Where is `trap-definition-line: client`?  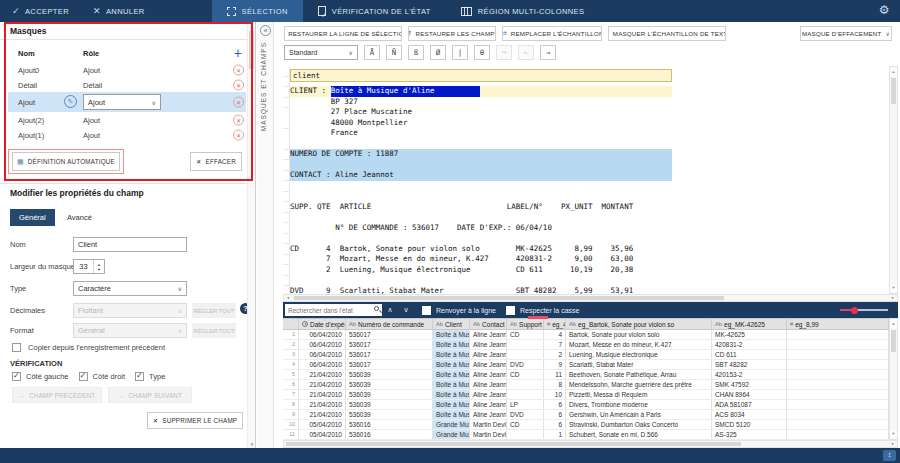
trap-definition-line: client is located at coordinates (481, 76).